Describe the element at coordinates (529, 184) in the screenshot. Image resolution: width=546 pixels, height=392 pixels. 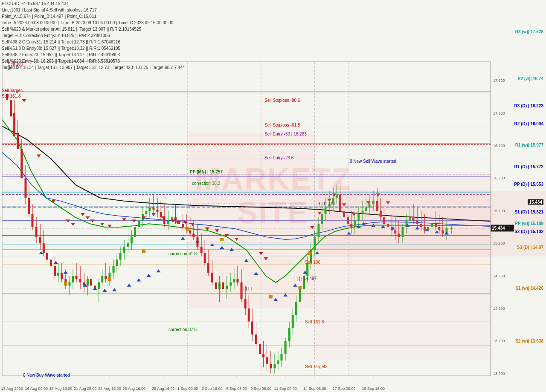
I see `pp-d-label: PP (D) | 15.553` at that location.